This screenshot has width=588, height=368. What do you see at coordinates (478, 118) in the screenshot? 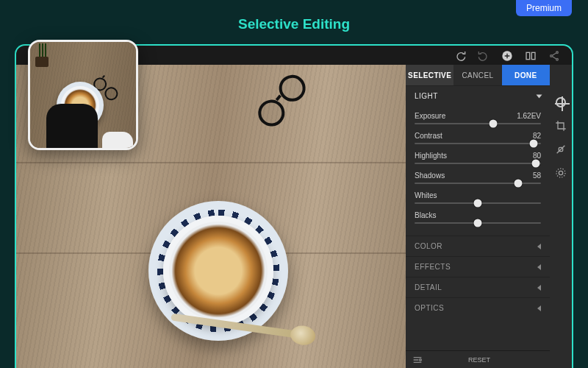
I see `slider-exposure: Exposure1.62EV` at bounding box center [478, 118].